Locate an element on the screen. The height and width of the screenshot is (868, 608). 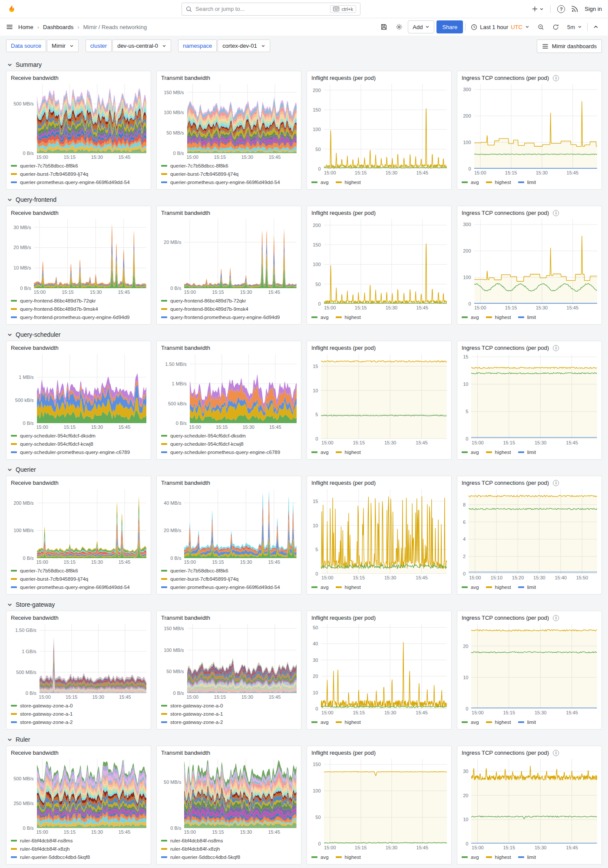
section-header-querier: Querier is located at coordinates (304, 470).